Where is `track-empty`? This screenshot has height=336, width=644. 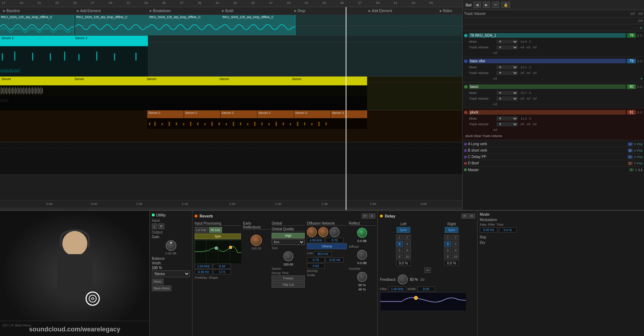
track-empty is located at coordinates (231, 158).